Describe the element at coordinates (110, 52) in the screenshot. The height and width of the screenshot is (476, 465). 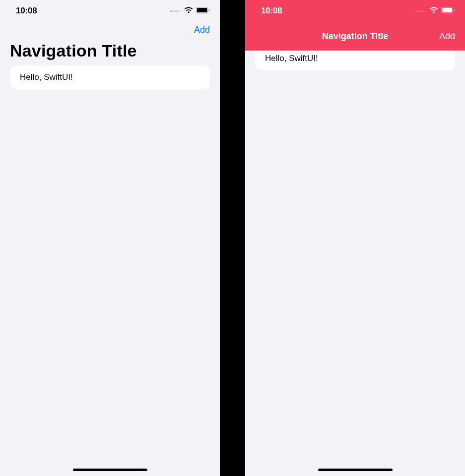
I see `nav-large-title: Navigation Title` at that location.